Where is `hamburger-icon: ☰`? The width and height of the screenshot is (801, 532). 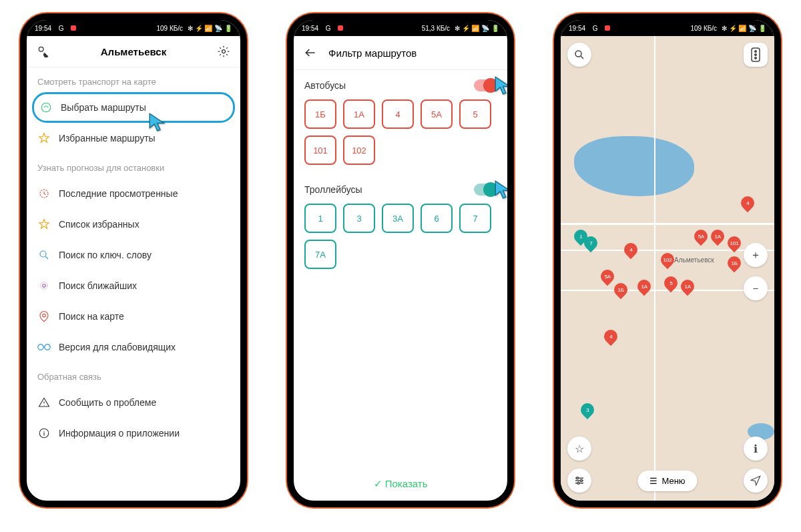
hamburger-icon: ☰ is located at coordinates (653, 481).